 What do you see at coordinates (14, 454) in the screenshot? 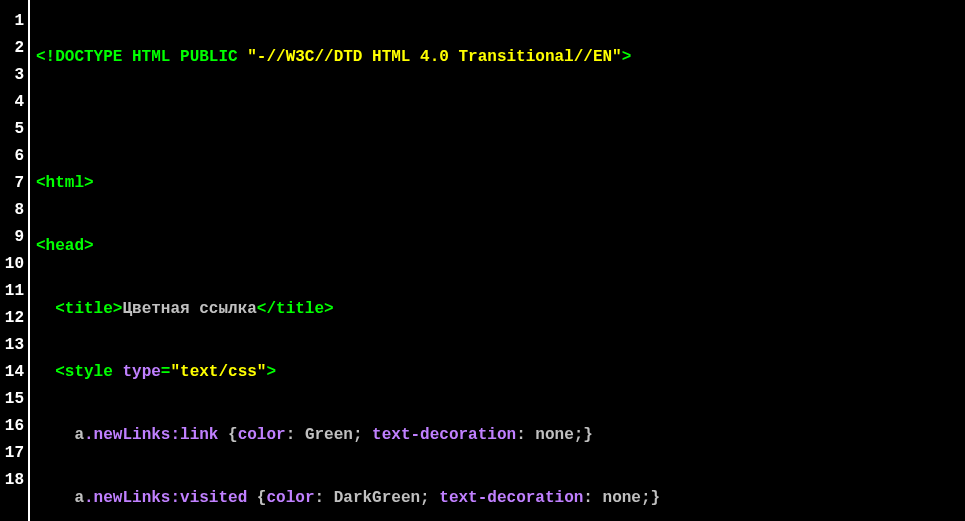
I see `line-number: 17` at bounding box center [14, 454].